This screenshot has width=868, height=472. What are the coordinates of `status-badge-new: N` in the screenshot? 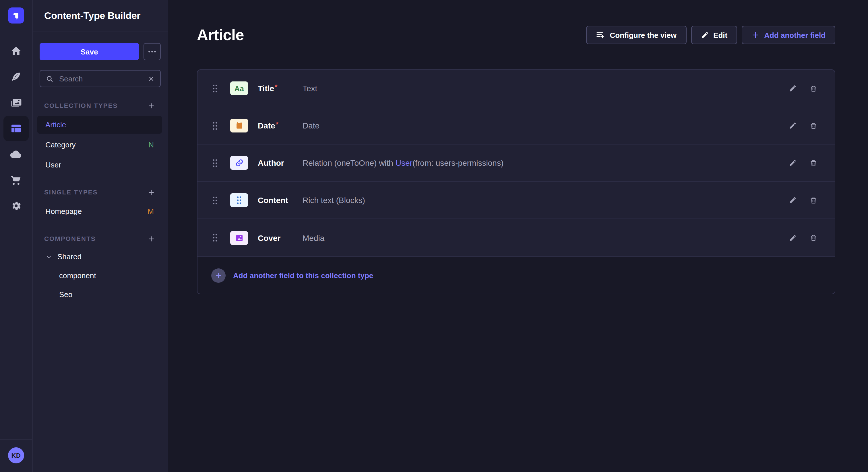 It's located at (151, 145).